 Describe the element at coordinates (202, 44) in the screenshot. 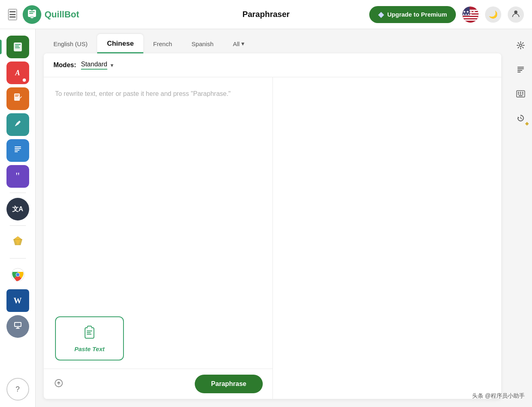

I see `tab-spanish: Spanish` at that location.